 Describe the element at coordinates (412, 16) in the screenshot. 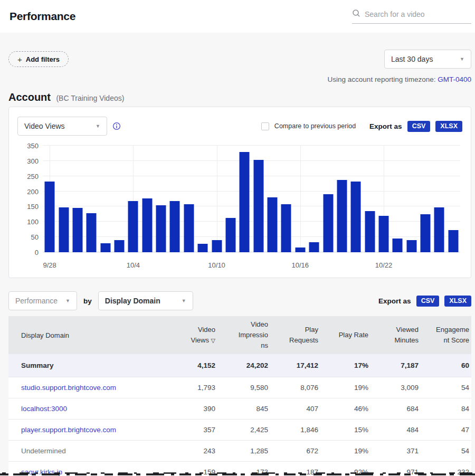

I see `search-box` at that location.